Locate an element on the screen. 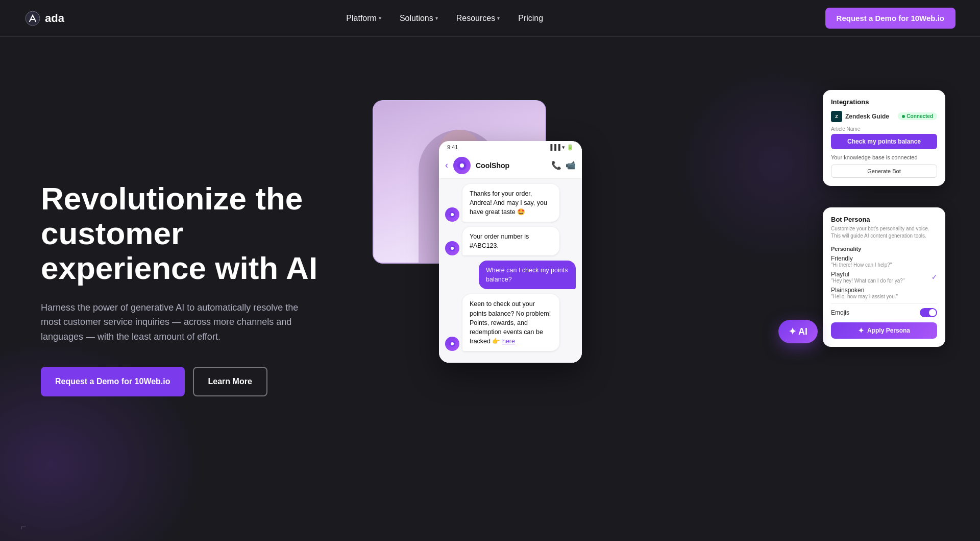 The width and height of the screenshot is (980, 541). chat-message-2: Your order number is #ABC123. is located at coordinates (510, 241).